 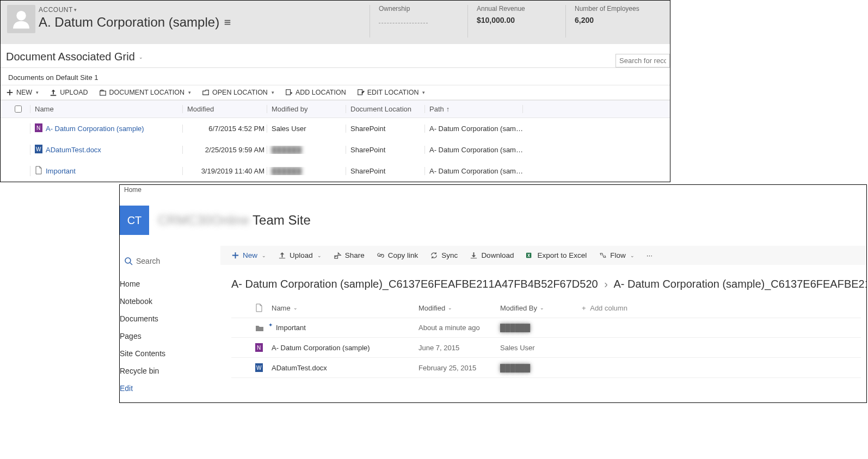 I want to click on open-location-button: OPEN LOCATION▾, so click(x=238, y=92).